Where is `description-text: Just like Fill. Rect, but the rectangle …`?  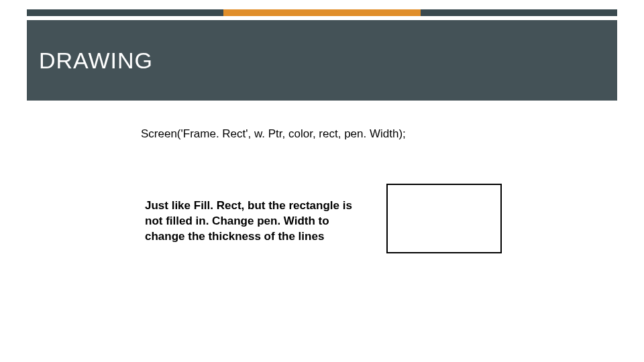
description-text: Just like Fill. Rect, but the rectangle … is located at coordinates (252, 221).